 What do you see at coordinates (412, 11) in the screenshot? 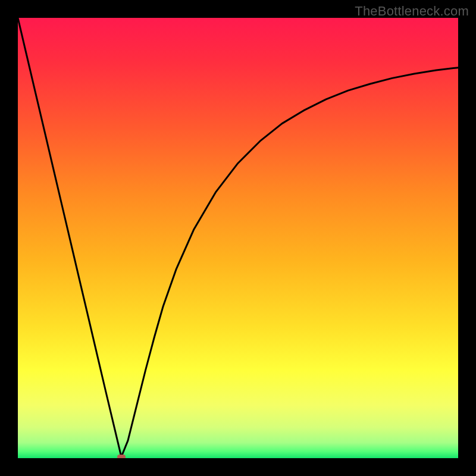
I see `watermark-label: TheBottleneck.com` at bounding box center [412, 11].